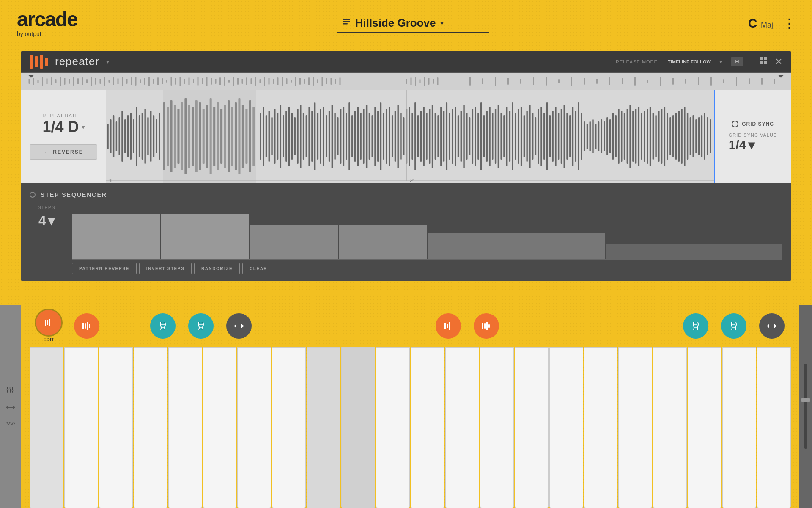 This screenshot has height=508, width=812. What do you see at coordinates (442, 23) in the screenshot?
I see `track-dropdown-arrow: ▾` at bounding box center [442, 23].